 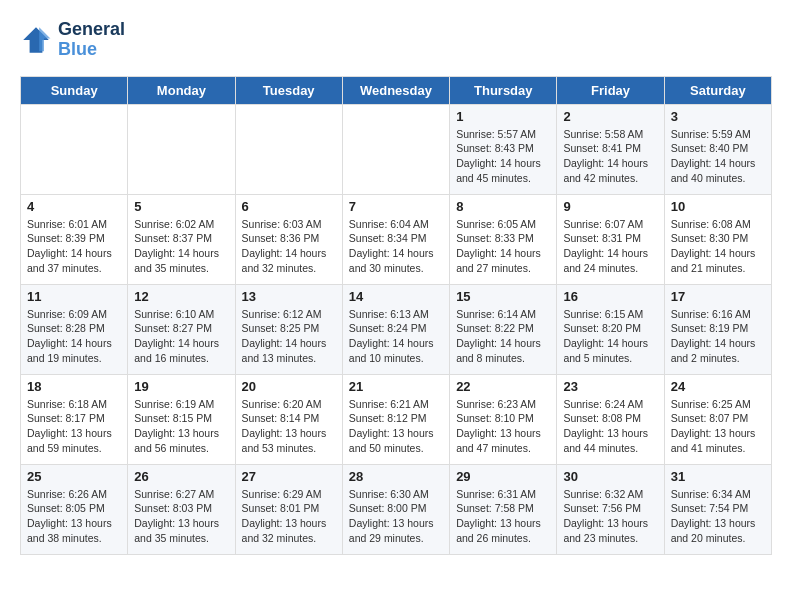 I want to click on day-info: Sunrise: 6:21 AM Sunset: 8:12 PM Dayligh…, so click(x=396, y=426).